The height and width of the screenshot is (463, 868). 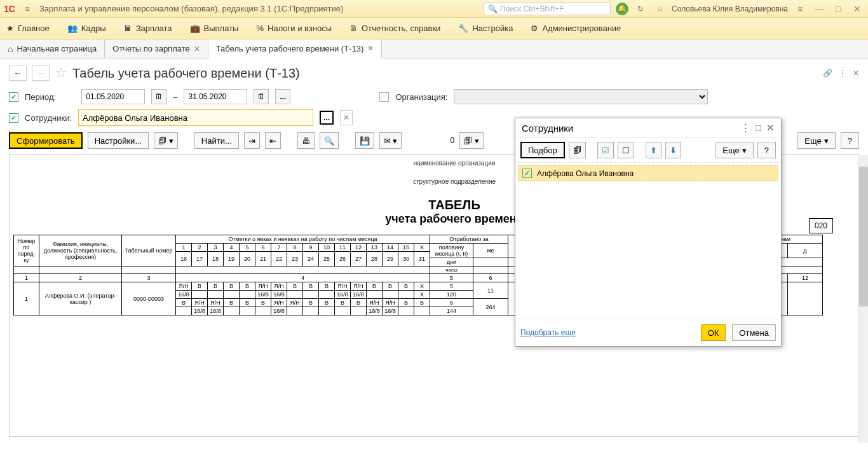 I want to click on page-header: ← → ☆ Табель учета рабочего времени (Т-1…, so click(x=434, y=73).